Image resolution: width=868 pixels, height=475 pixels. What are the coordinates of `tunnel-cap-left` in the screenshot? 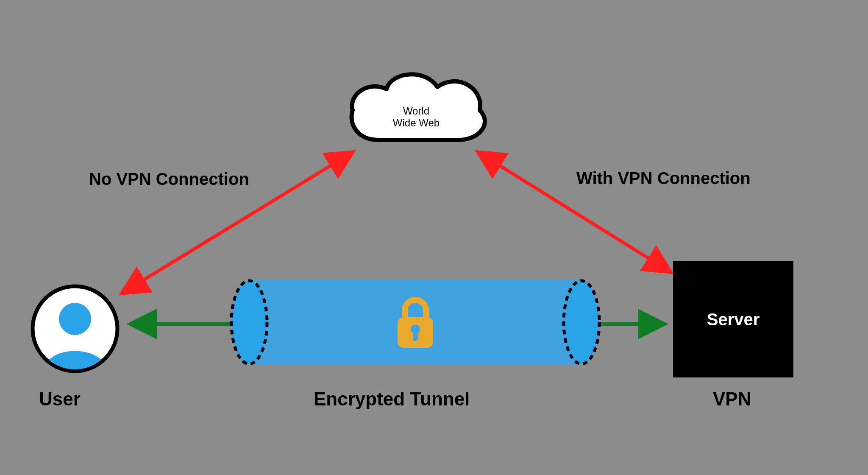 It's located at (249, 322).